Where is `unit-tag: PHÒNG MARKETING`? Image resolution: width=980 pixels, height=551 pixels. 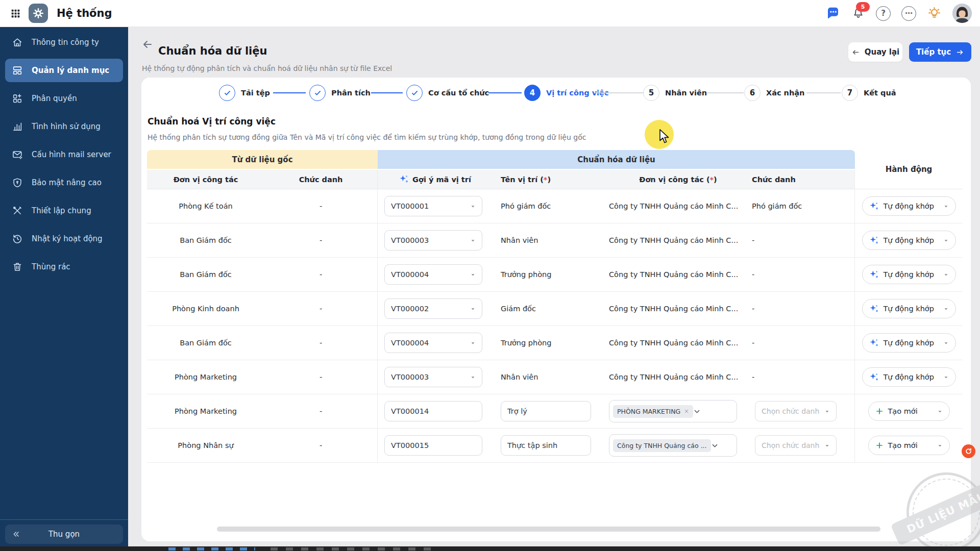 unit-tag: PHÒNG MARKETING is located at coordinates (653, 411).